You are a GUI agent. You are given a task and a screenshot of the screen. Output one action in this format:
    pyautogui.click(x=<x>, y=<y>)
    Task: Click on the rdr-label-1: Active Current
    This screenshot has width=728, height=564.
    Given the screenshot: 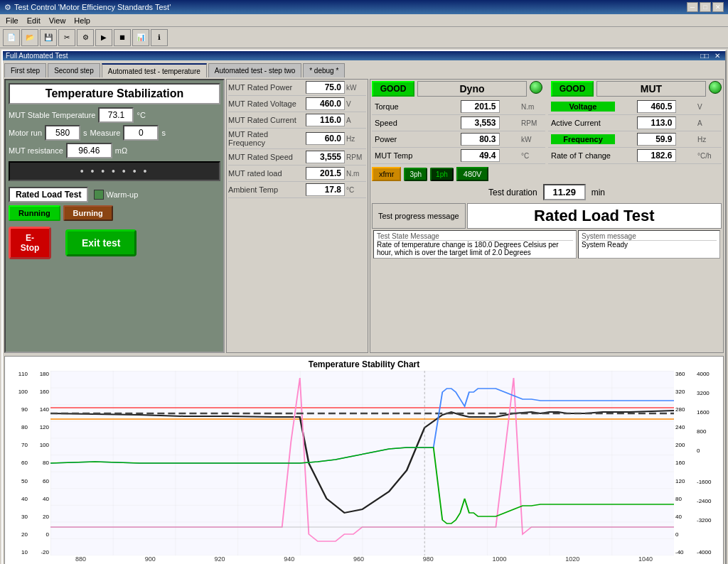 What is the action you would take?
    pyautogui.click(x=583, y=123)
    